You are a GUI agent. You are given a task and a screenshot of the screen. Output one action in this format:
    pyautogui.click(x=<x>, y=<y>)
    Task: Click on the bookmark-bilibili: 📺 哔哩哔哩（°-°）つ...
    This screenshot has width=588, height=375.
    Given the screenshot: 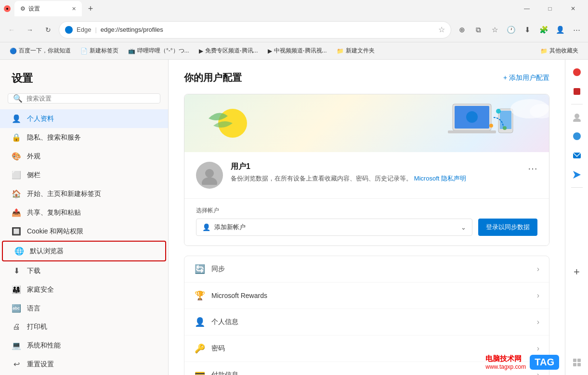 What is the action you would take?
    pyautogui.click(x=159, y=51)
    